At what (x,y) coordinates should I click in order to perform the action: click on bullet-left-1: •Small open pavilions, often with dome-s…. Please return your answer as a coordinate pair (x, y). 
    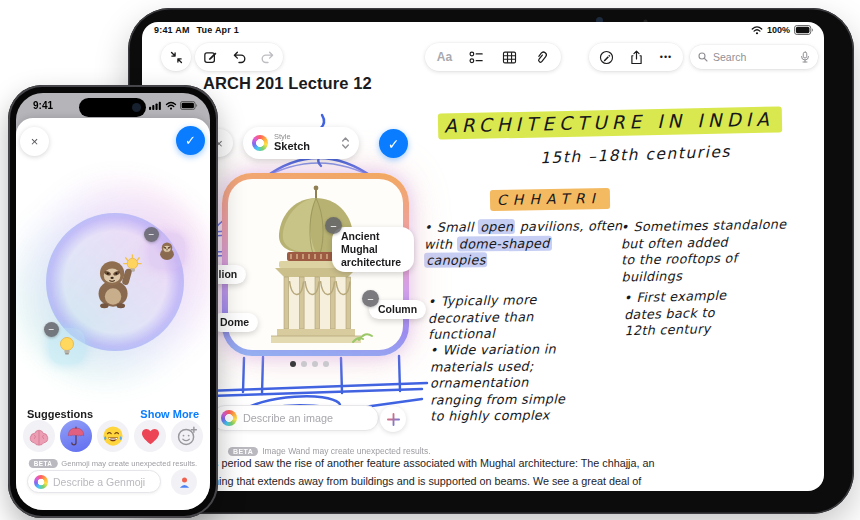
    Looking at the image, I should click on (524, 244).